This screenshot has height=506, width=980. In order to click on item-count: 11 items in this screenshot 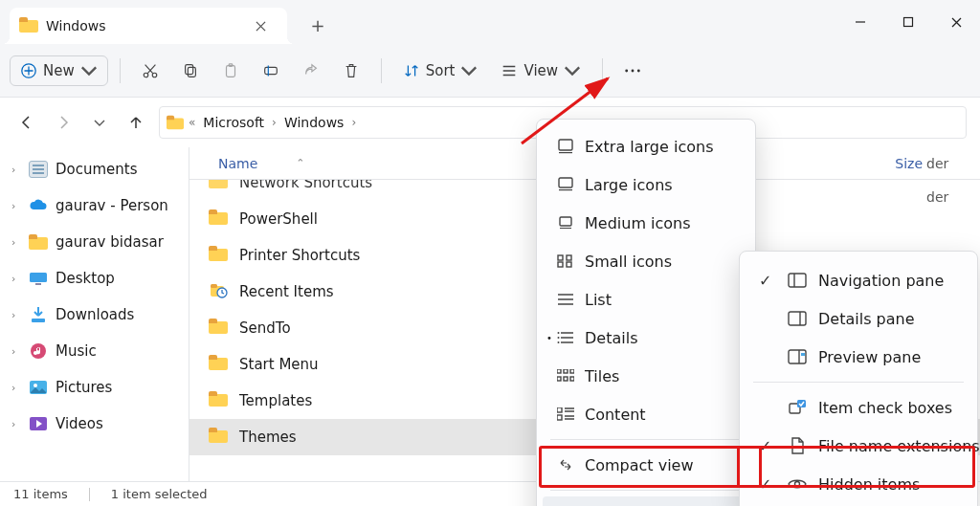, I will do `click(40, 494)`.